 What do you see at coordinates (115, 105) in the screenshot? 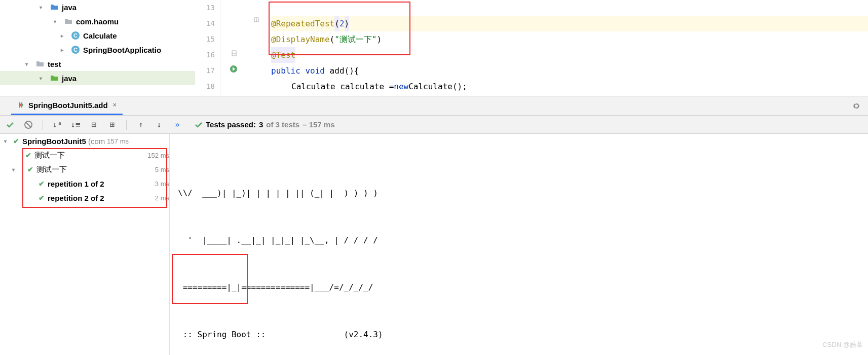
I see `close-icon: ×` at bounding box center [115, 105].